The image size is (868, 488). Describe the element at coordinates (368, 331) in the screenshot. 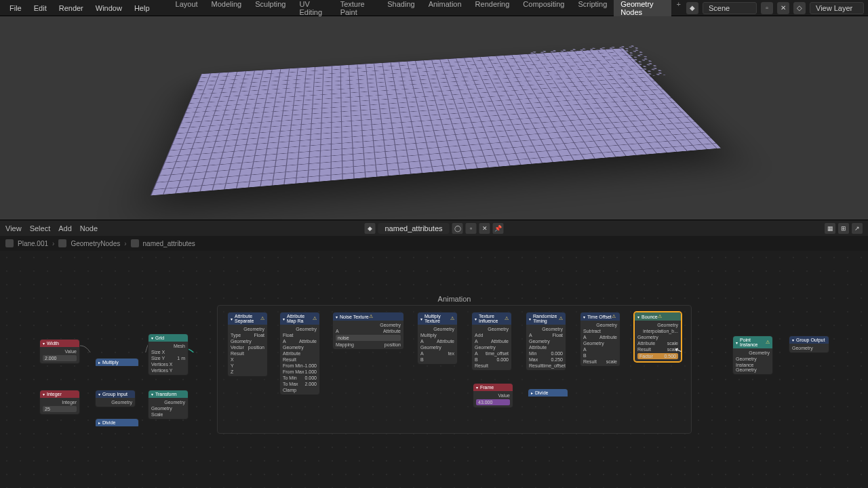

I see `node-noise-texture: ▾Noise Texture⚠ Geometry AAttribute nois…` at that location.